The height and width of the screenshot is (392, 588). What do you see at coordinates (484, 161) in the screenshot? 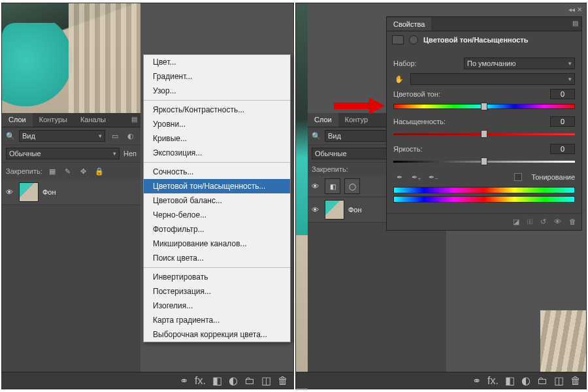
I see `lightness-slider` at bounding box center [484, 161].